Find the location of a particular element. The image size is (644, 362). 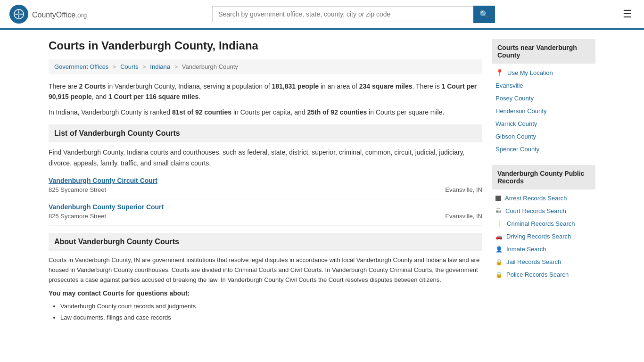

jail-icon: 🔒 is located at coordinates (499, 262).